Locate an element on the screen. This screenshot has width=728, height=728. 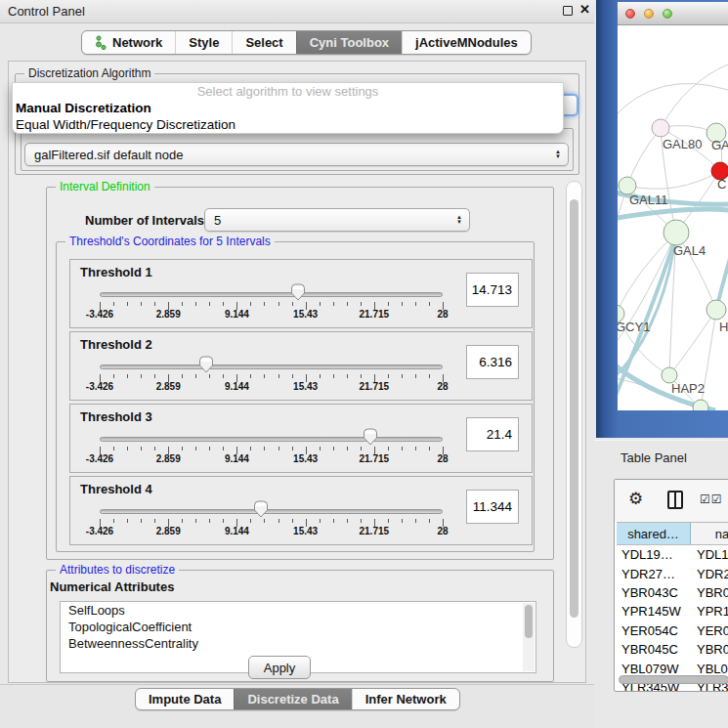
table-panel: ⚙ ☑☑ shared… name YDL19…YDL19YDR27…YDR27… is located at coordinates (670, 585).